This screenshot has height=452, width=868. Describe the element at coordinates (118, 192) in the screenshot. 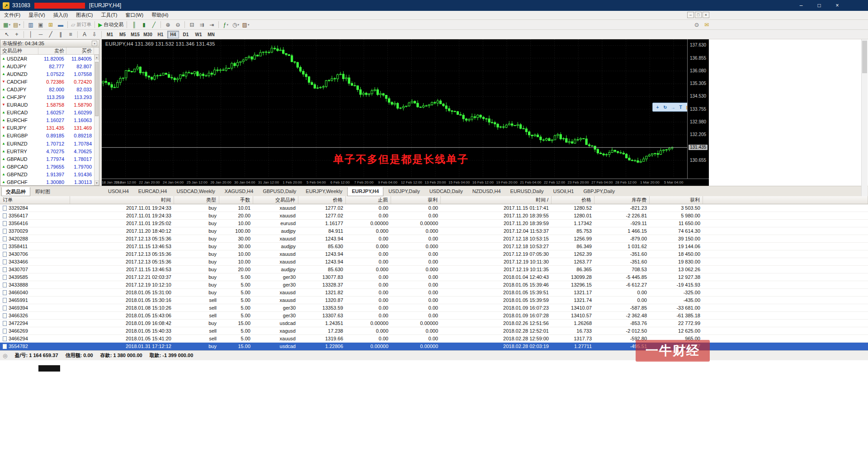

I see `chart-tab: USOil,H4` at that location.